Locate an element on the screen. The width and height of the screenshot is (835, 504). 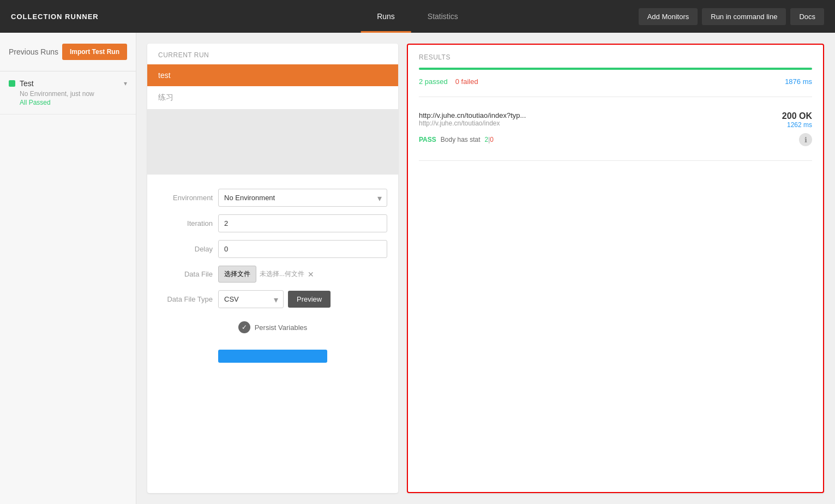
run-status: All Passed is located at coordinates (73, 103).